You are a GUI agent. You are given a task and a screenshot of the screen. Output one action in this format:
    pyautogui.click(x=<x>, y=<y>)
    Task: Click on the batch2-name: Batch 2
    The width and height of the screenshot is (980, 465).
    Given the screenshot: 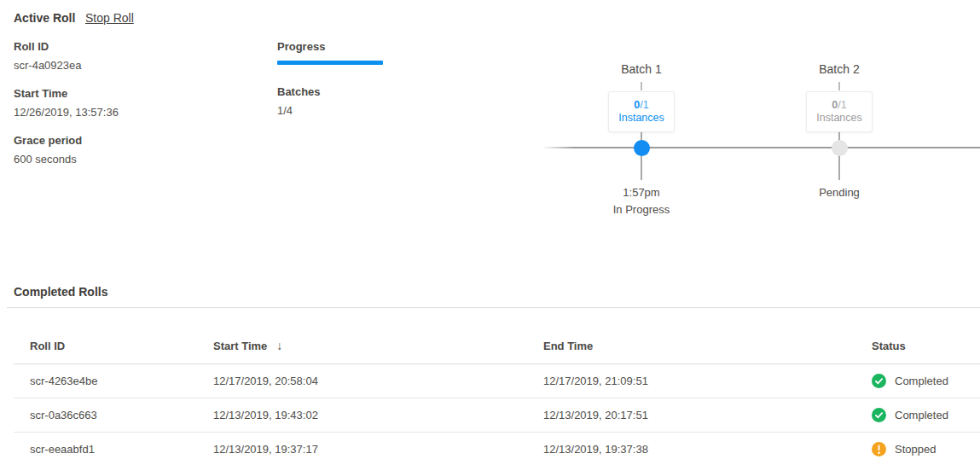 What is the action you would take?
    pyautogui.click(x=839, y=69)
    